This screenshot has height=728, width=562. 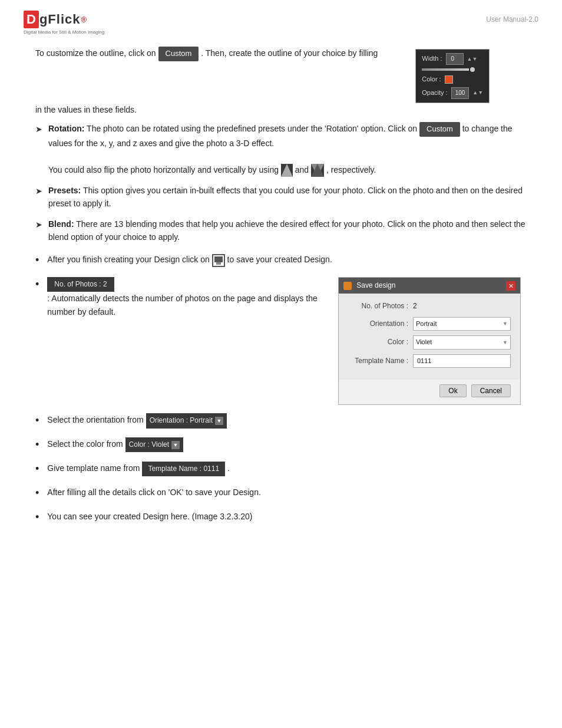 I want to click on save-dialog: Save design ✕ No. of Photos : 2, so click(x=429, y=341).